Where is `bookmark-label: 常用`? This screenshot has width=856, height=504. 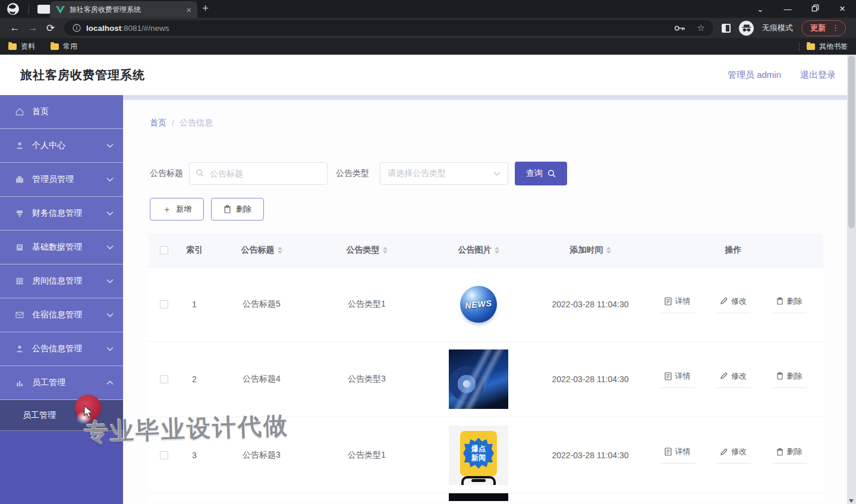
bookmark-label: 常用 is located at coordinates (70, 46).